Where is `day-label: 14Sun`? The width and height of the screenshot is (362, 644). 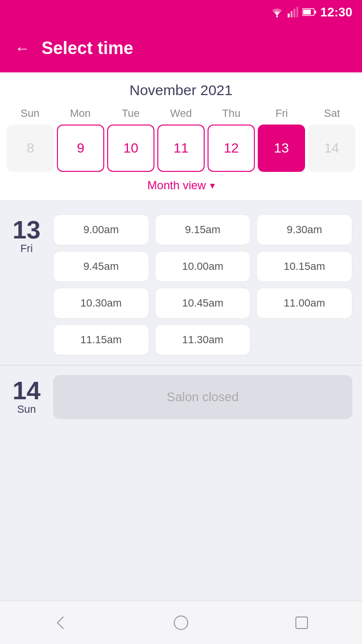
day-label: 14Sun is located at coordinates (27, 397).